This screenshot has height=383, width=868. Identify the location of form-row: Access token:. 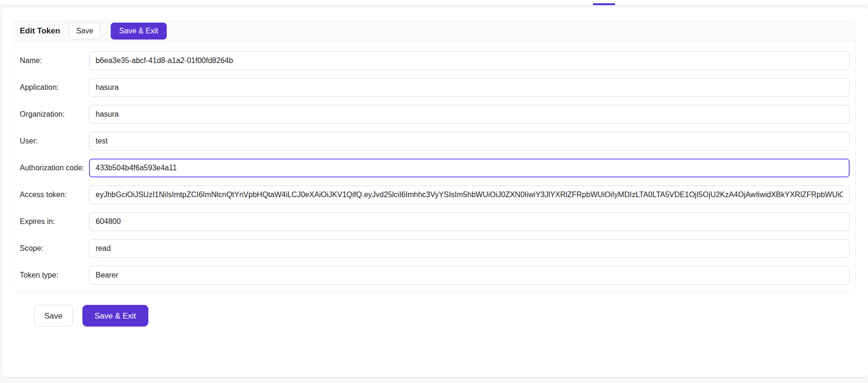
(435, 195).